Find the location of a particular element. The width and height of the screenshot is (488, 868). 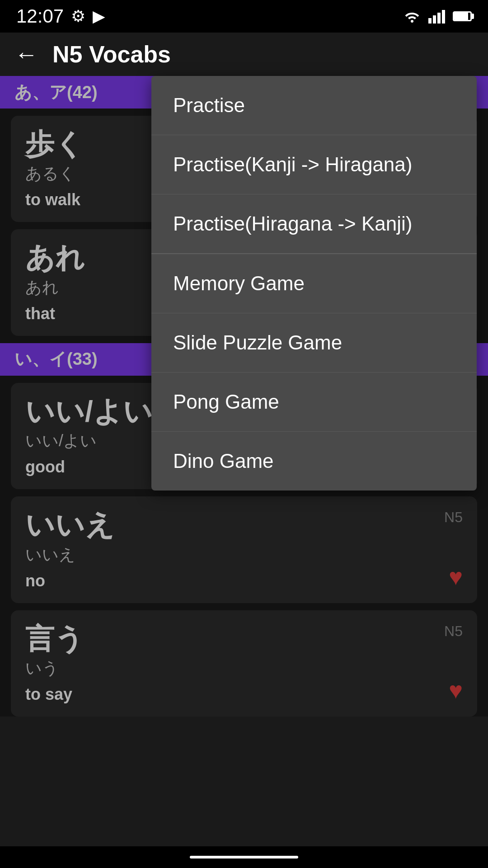

status-right is located at coordinates (437, 16).